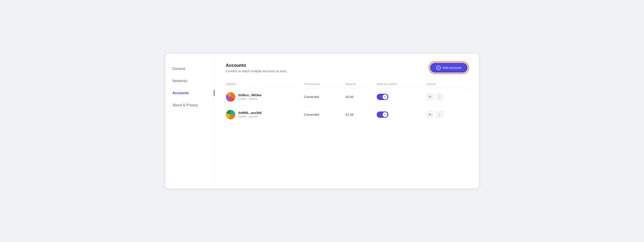 The height and width of the screenshot is (242, 644). What do you see at coordinates (256, 68) in the screenshot?
I see `page-title-block: Accounts Connect or watch multiple accou…` at bounding box center [256, 68].